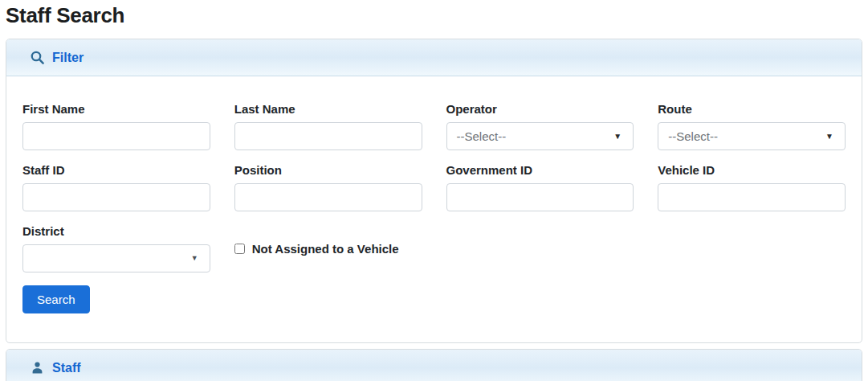 The image size is (868, 381). I want to click on staff-id-label: Staff ID, so click(116, 170).